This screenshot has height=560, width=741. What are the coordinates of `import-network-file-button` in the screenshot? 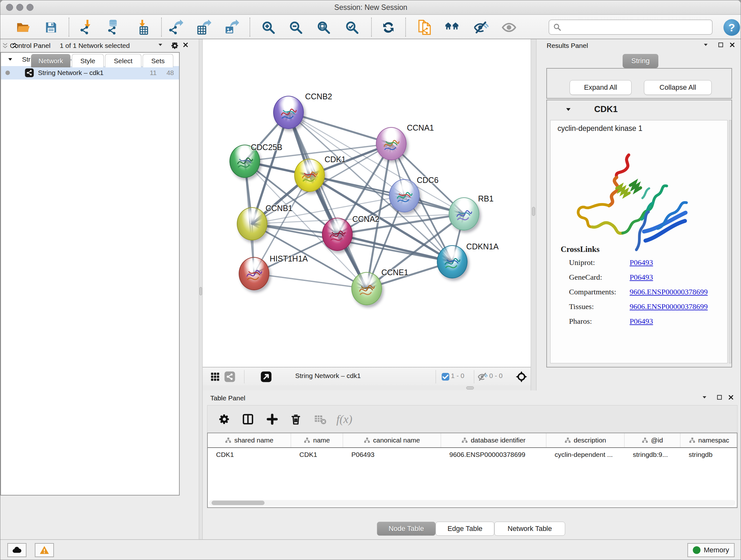 It's located at (87, 27).